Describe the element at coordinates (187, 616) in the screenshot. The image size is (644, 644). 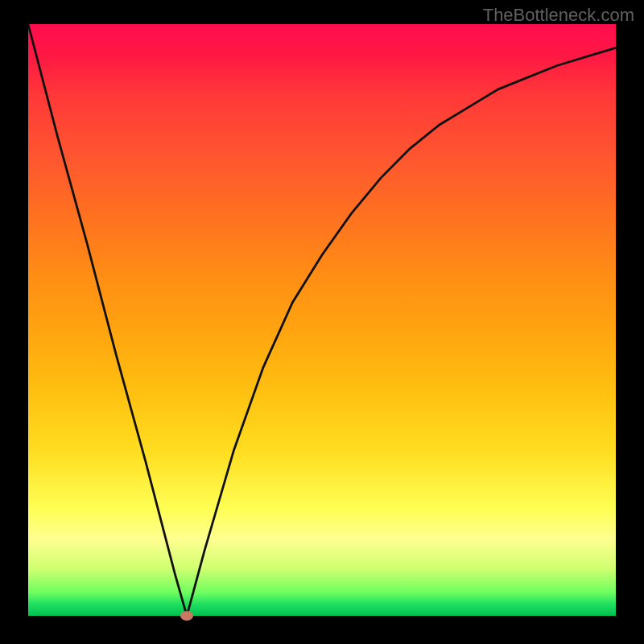
I see `optimal-point-marker` at that location.